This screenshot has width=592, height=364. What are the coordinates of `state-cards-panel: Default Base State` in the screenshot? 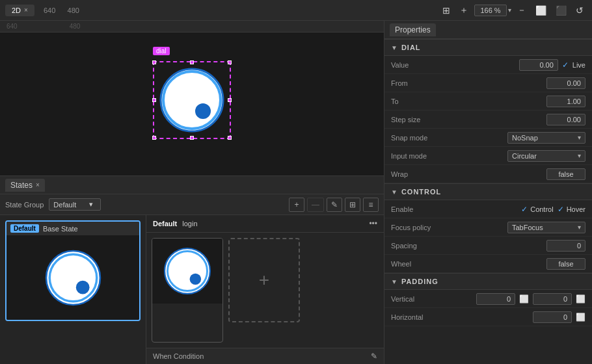 It's located at (73, 290).